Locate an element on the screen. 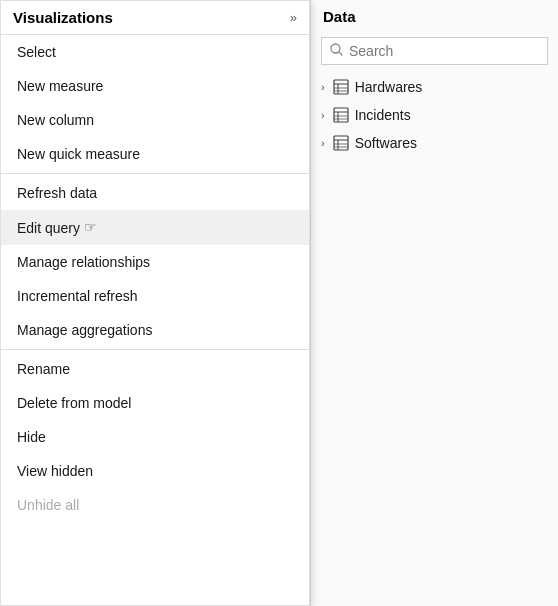 The width and height of the screenshot is (558, 606). menu-item-delete-from-model: Delete from model is located at coordinates (155, 403).